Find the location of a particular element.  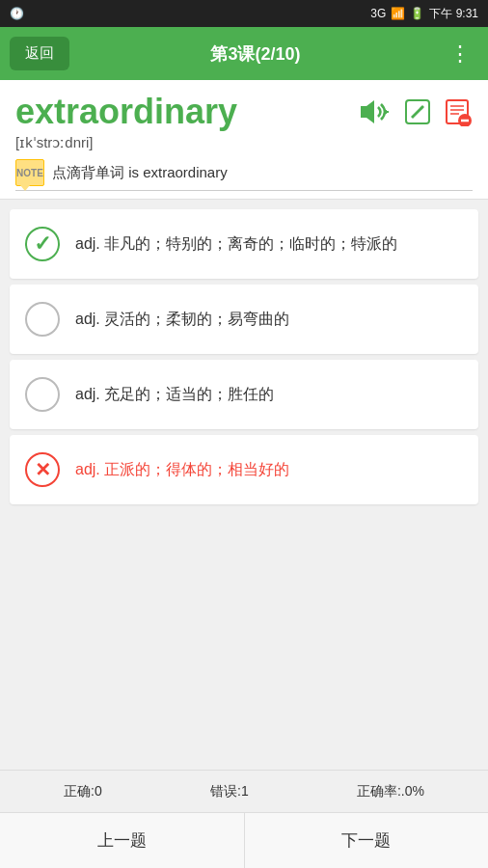

wifi-icon: 📶 is located at coordinates (397, 14).